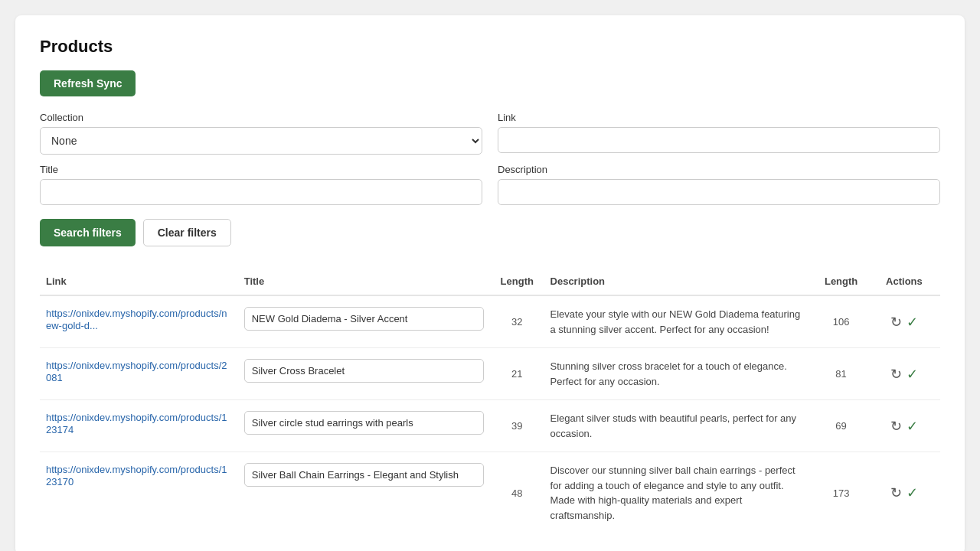 The height and width of the screenshot is (551, 980). I want to click on title-length: 39, so click(518, 426).